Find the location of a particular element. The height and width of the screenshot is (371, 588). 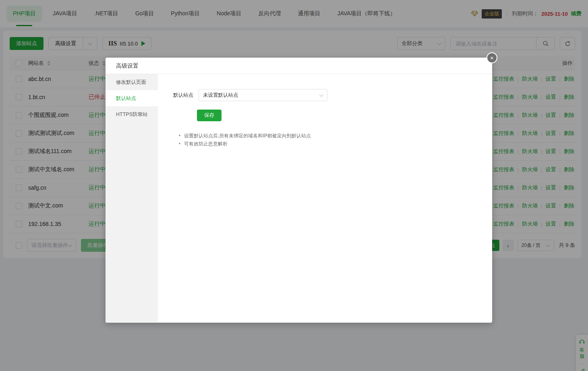

modal-tab-default-site: 默认站点 is located at coordinates (132, 98).